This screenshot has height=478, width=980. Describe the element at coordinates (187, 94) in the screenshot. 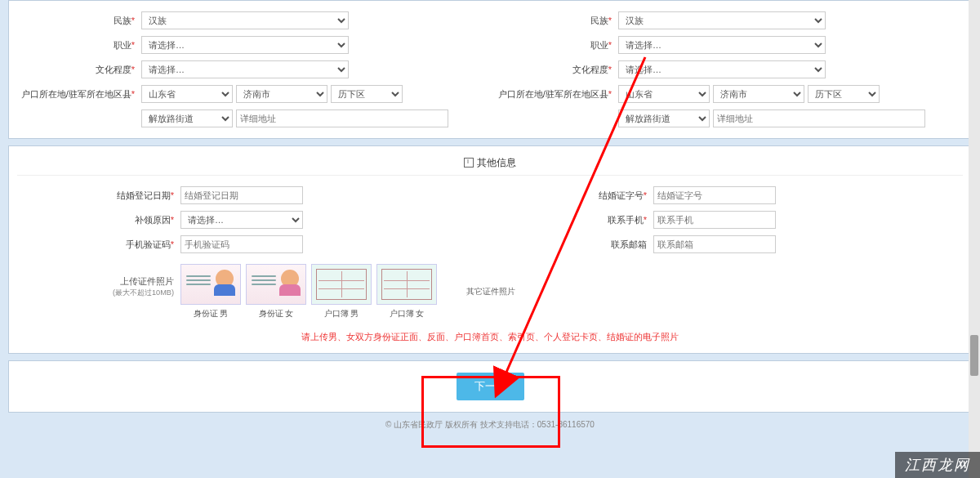

I see `select-province: 山东省` at that location.